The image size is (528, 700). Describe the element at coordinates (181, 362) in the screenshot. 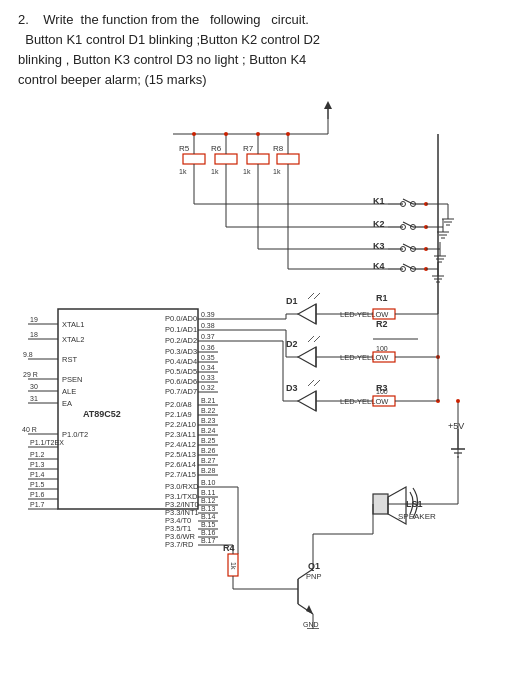

I see `svg-text: P0.4/AD4` at that location.